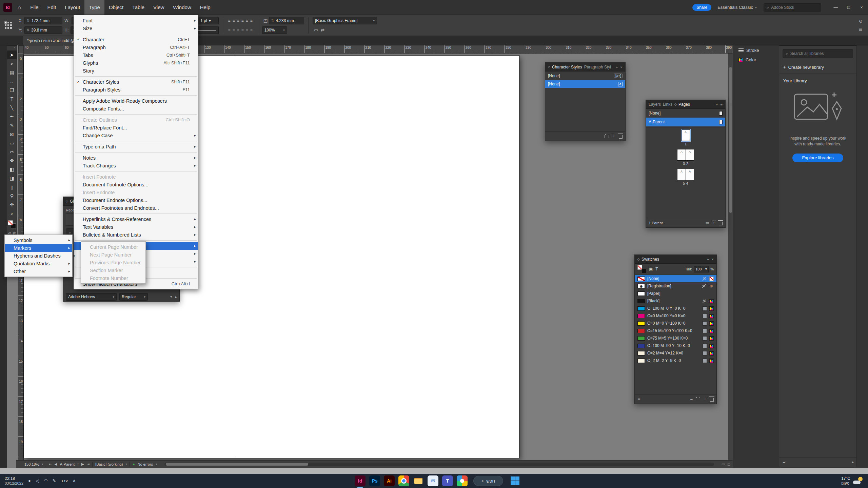  I want to click on notification-icon: ●, so click(29, 481).